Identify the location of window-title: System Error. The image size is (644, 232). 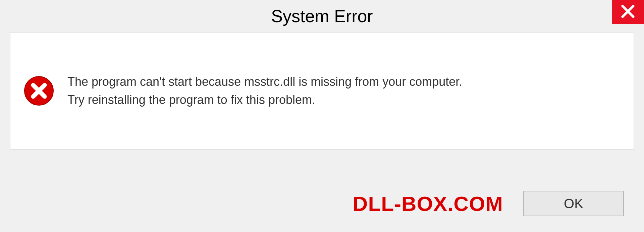
(322, 16).